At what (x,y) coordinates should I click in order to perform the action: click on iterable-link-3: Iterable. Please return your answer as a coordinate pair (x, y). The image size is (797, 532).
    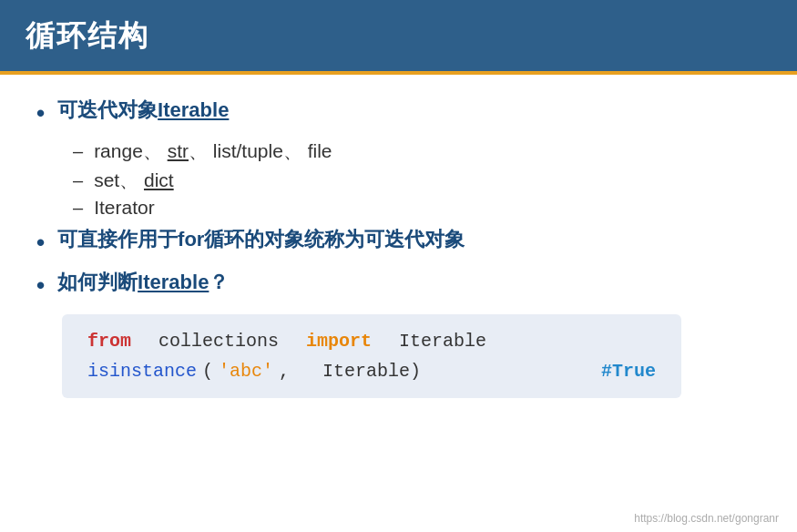
    Looking at the image, I should click on (173, 282).